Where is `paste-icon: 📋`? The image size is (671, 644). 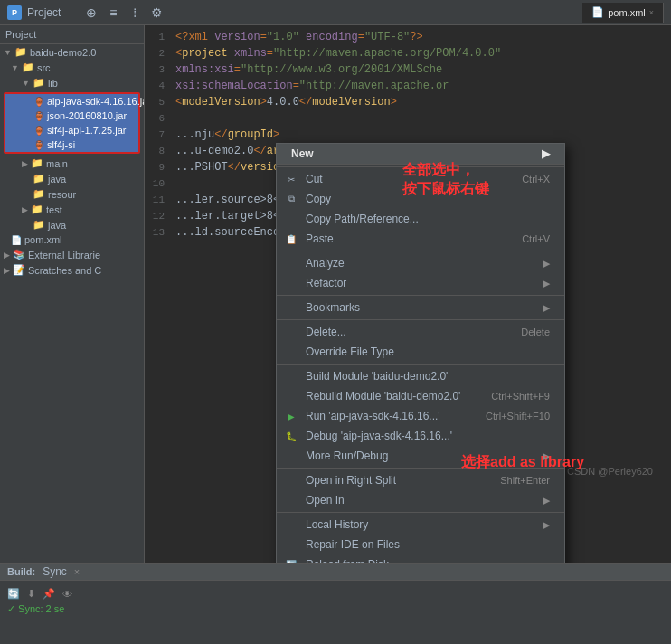
paste-icon: 📋 is located at coordinates (291, 239).